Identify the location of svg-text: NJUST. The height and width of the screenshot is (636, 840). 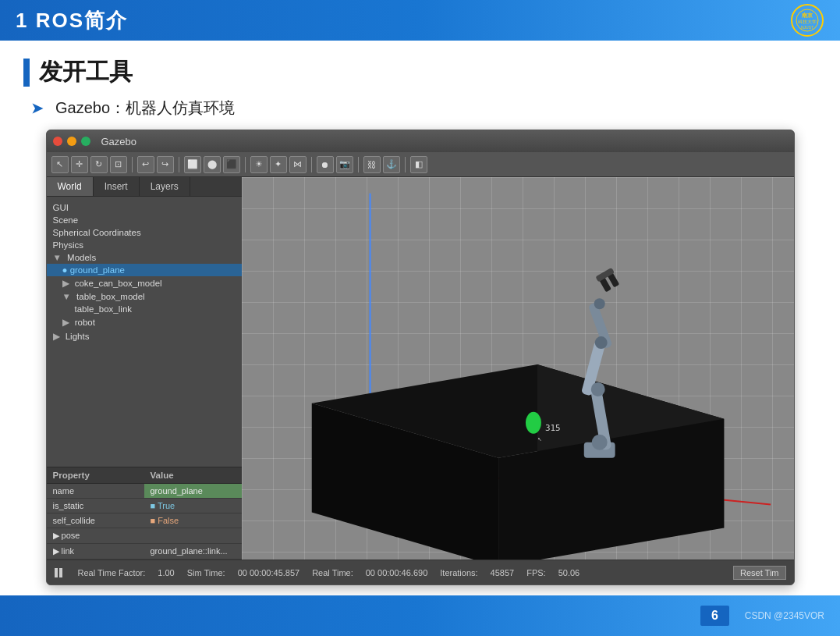
(807, 27).